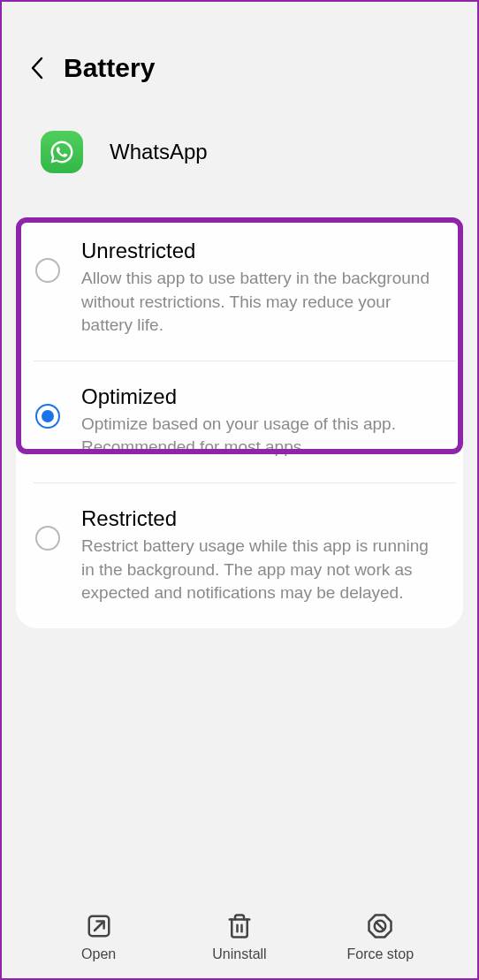 Image resolution: width=479 pixels, height=980 pixels. Describe the element at coordinates (381, 954) in the screenshot. I see `force-stop-label: Force stop` at that location.